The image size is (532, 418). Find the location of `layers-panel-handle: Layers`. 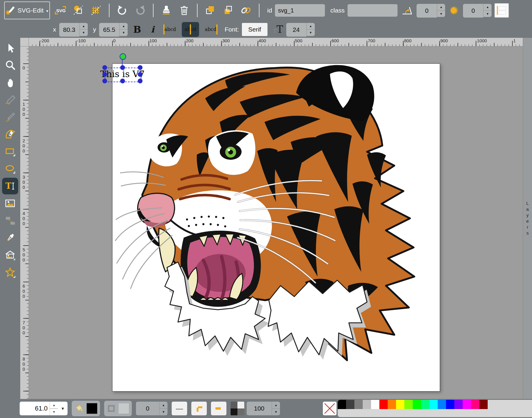

layers-panel-handle: Layers is located at coordinates (527, 219).